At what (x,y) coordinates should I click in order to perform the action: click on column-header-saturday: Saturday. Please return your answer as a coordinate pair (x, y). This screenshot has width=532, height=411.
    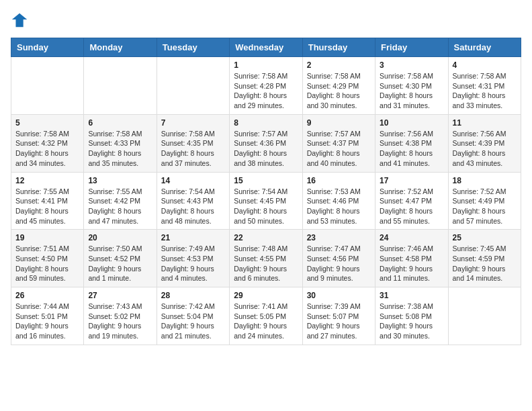
    Looking at the image, I should click on (484, 48).